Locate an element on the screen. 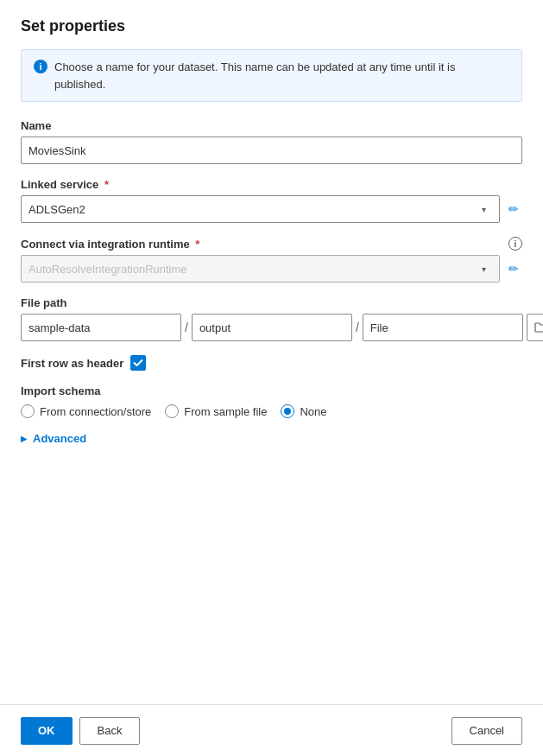  linked-service-select: ADLSGen2 is located at coordinates (261, 209).